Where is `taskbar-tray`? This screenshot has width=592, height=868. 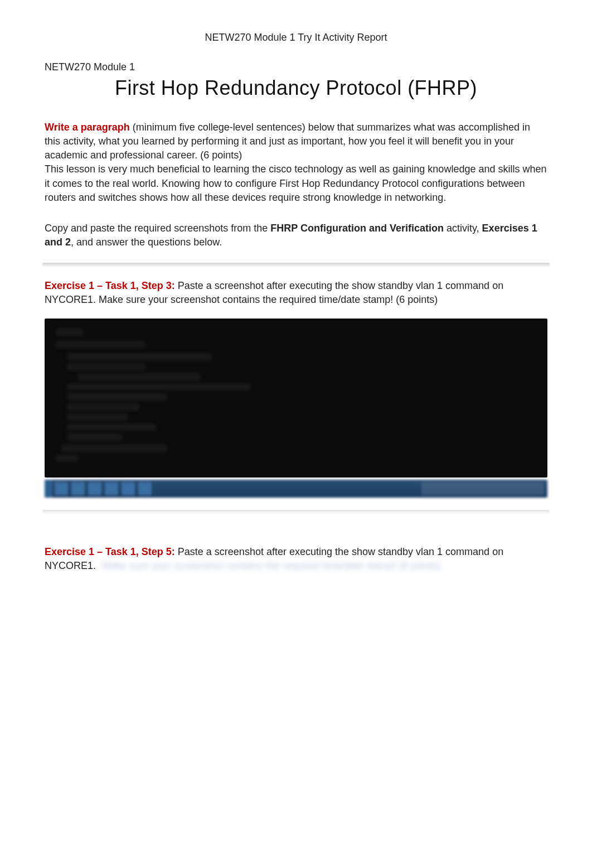 taskbar-tray is located at coordinates (483, 489).